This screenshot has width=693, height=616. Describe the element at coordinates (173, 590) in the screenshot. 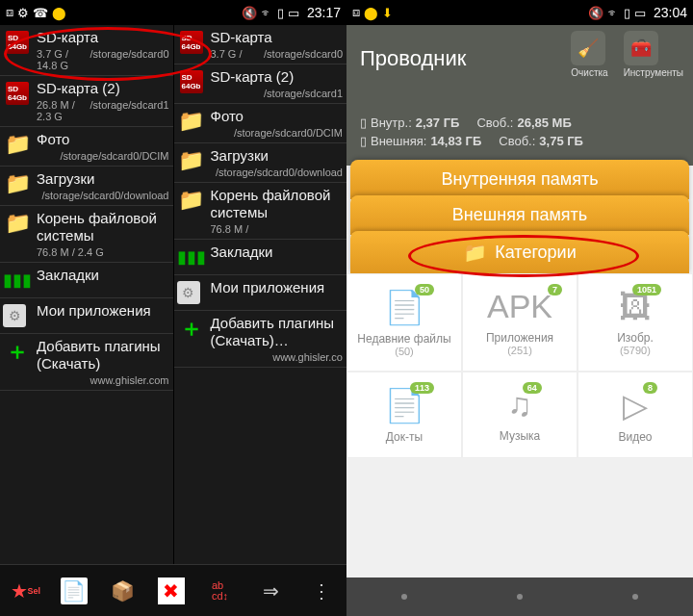

I see `bottom-toolbar: ★Sel 📄 📦 ✖ abcd↕ ⇒ ⋮` at that location.